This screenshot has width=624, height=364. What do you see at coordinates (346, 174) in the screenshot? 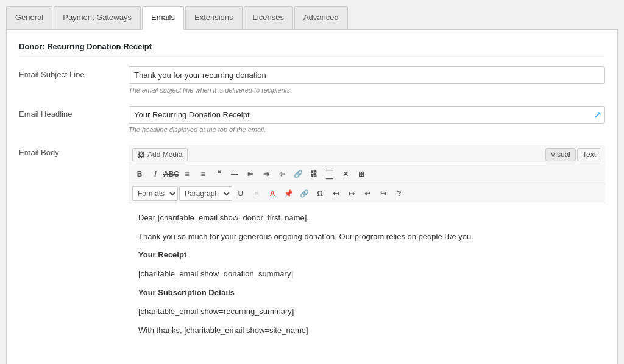
I see `fullscreen-button: ✕` at bounding box center [346, 174].